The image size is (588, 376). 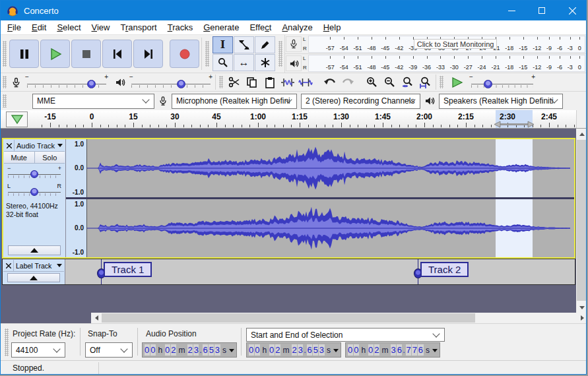 What do you see at coordinates (181, 28) in the screenshot?
I see `menu-item-tracks: Tracks` at bounding box center [181, 28].